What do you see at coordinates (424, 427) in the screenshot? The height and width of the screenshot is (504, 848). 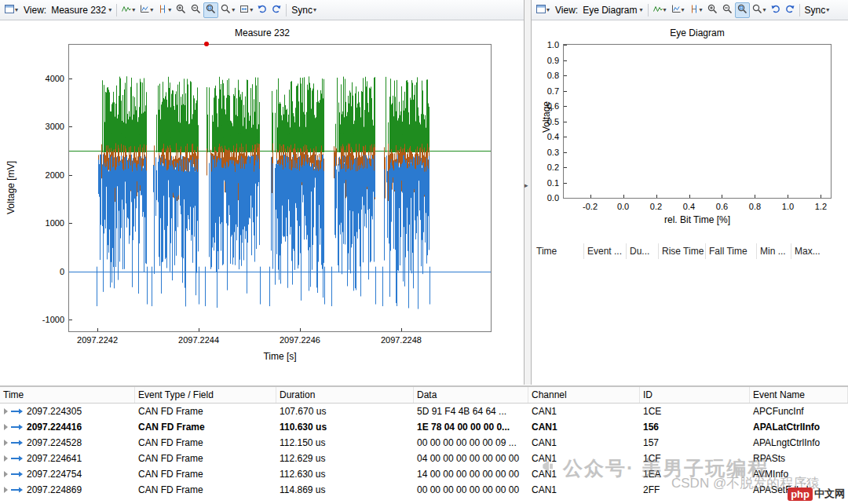 I see `table-row: 2097.224416 CAN FD Frame 110.630 us 1E 7…` at bounding box center [424, 427].